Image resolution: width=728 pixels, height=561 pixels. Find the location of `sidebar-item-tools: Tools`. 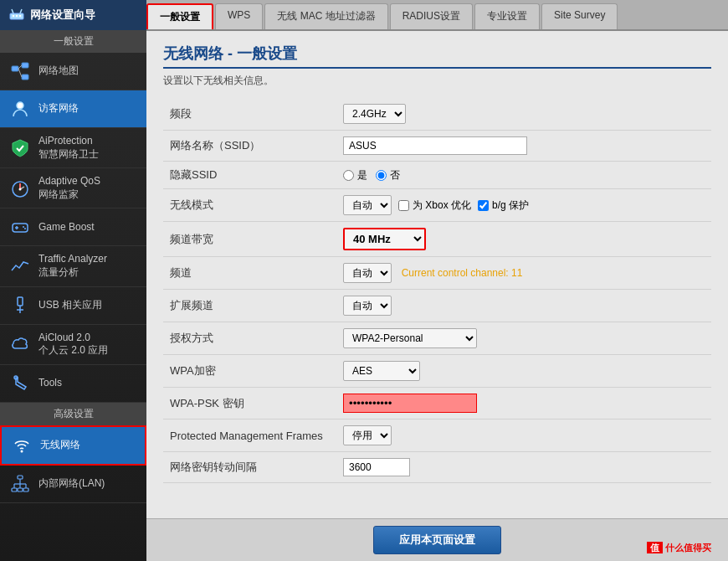

sidebar-item-tools: Tools is located at coordinates (74, 383).